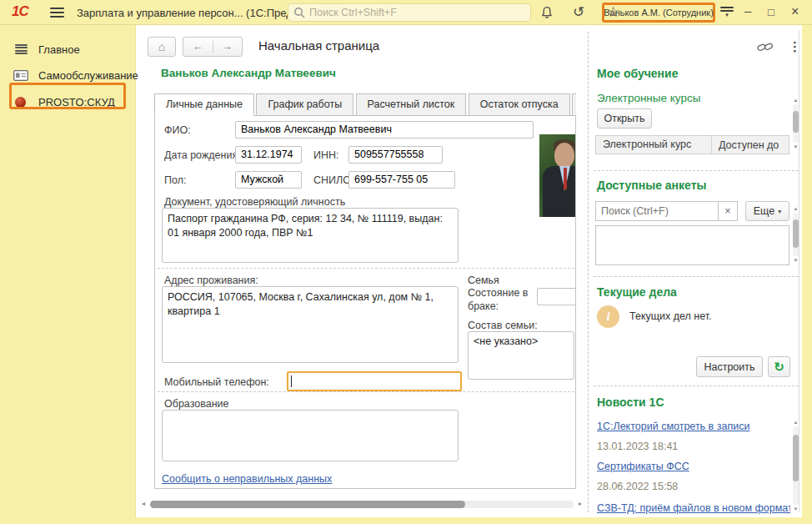 Image resolution: width=812 pixels, height=524 pixels. Describe the element at coordinates (68, 49) in the screenshot. I see `sidebar-item-main: Главное` at that location.